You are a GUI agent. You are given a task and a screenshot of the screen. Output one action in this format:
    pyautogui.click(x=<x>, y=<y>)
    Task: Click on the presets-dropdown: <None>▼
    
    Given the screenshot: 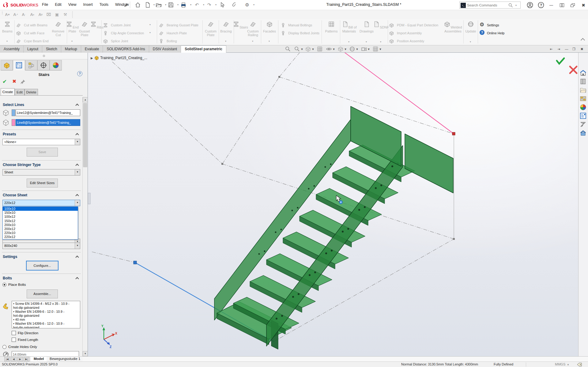 What is the action you would take?
    pyautogui.click(x=41, y=142)
    